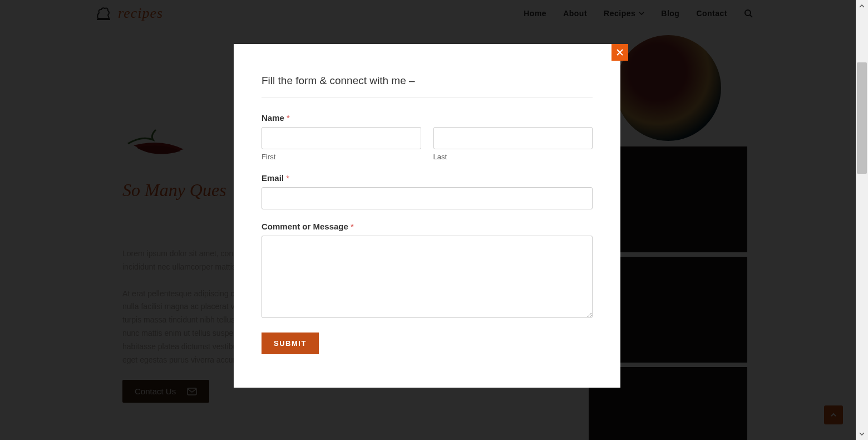 This screenshot has width=868, height=440. I want to click on caret-down-icon, so click(862, 434).